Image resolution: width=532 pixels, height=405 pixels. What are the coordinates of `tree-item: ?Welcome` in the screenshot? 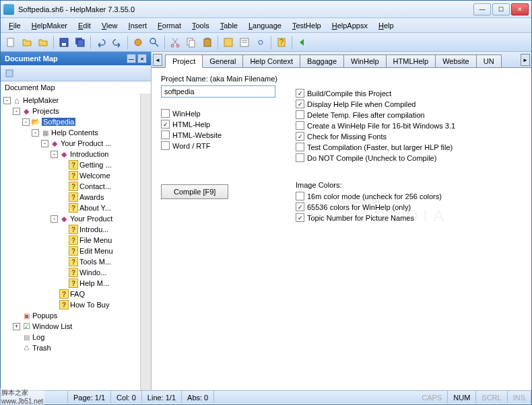 It's located at (75, 176).